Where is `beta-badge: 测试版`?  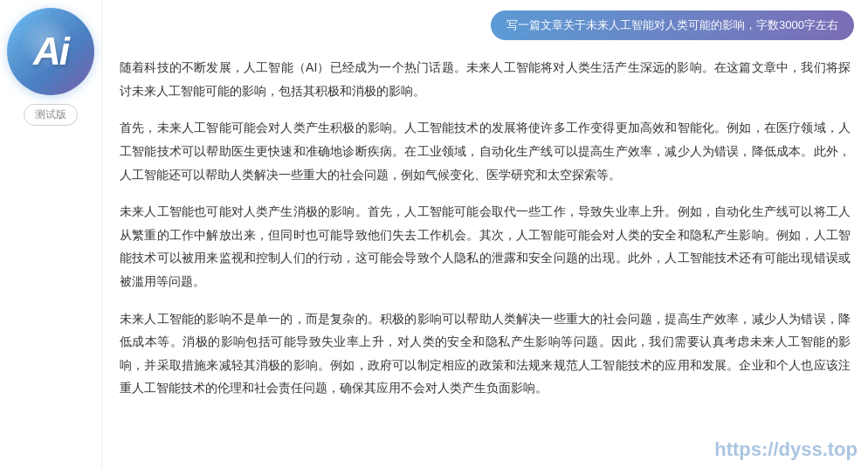 beta-badge: 测试版 is located at coordinates (51, 115).